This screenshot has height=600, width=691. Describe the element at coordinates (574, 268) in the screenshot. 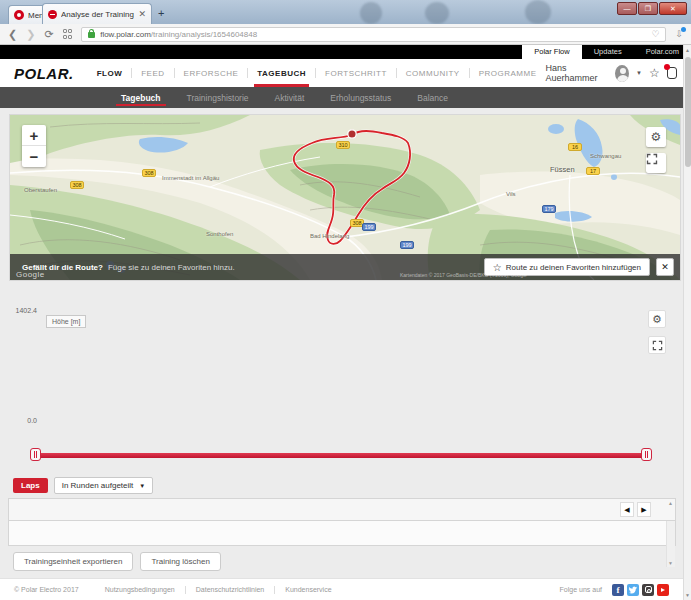

I see `favorite-button-label: Route zu deinen Favoriten hinzufügen` at that location.